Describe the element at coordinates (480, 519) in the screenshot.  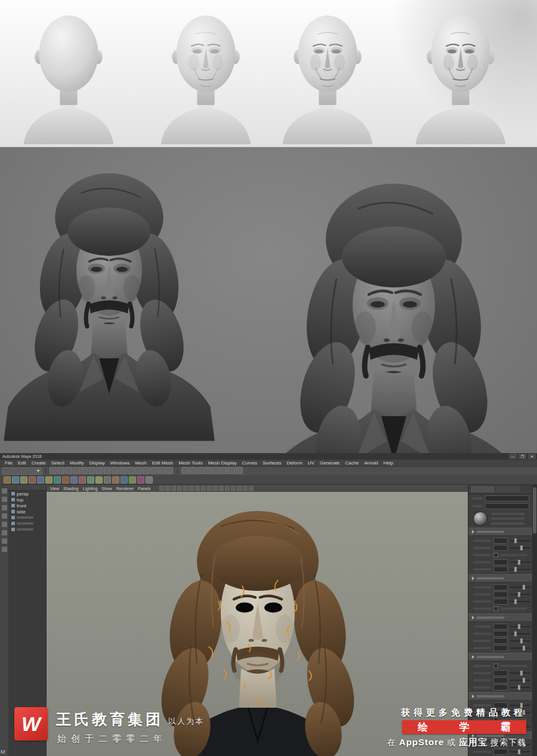
I see `material-preview-sphere` at that location.